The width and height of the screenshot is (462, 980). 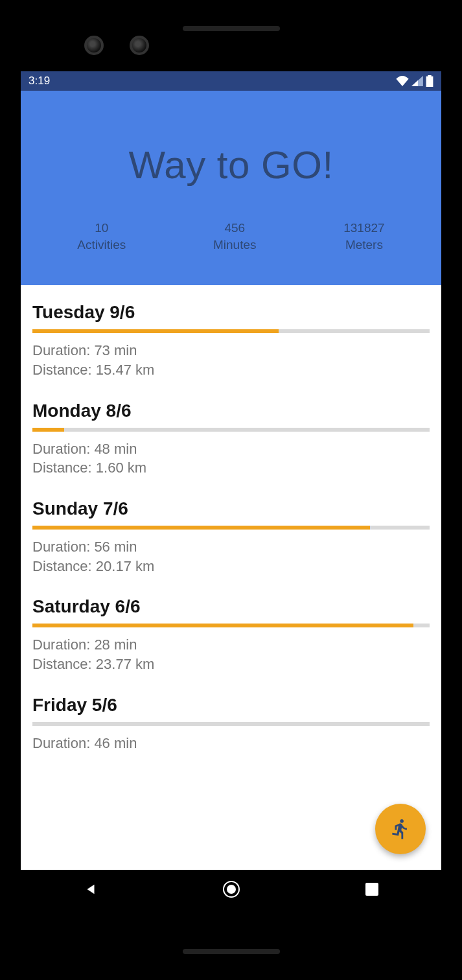 I want to click on stat-minutes: 456 Minutes, so click(x=235, y=236).